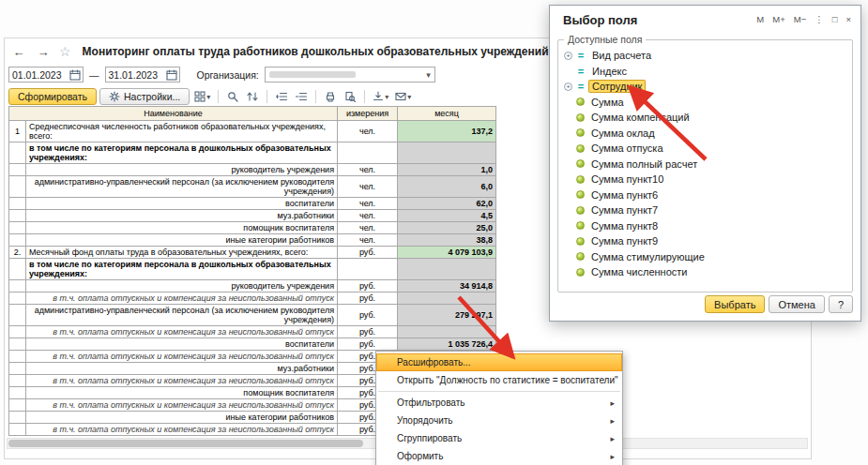 The height and width of the screenshot is (465, 868). I want to click on menu-item: Отфильтровать▸, so click(499, 403).